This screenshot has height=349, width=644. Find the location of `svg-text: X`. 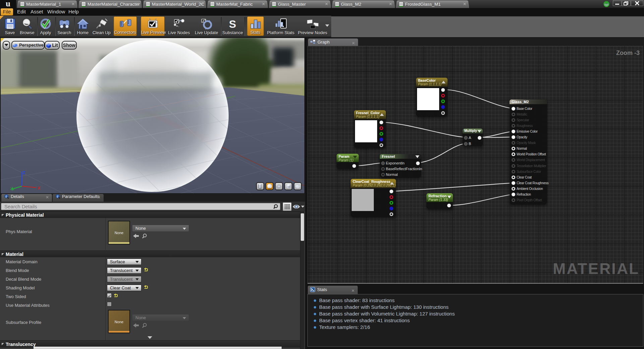

svg-text: X is located at coordinates (39, 188).